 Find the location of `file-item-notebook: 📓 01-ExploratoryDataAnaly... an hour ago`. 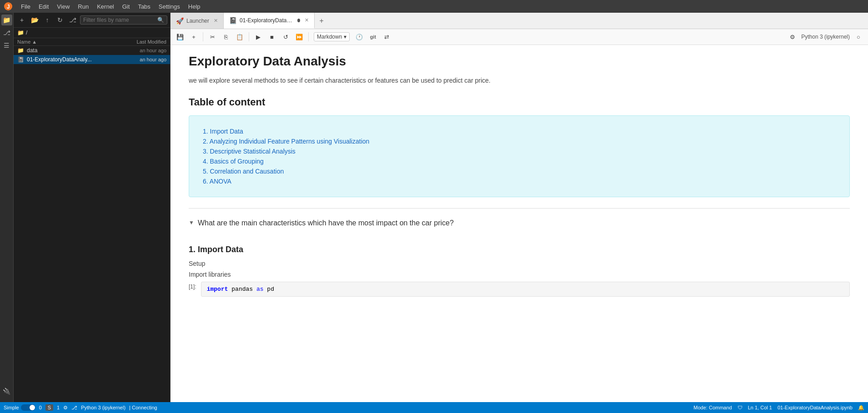

file-item-notebook: 📓 01-ExploratoryDataAnaly... an hour ago is located at coordinates (92, 60).